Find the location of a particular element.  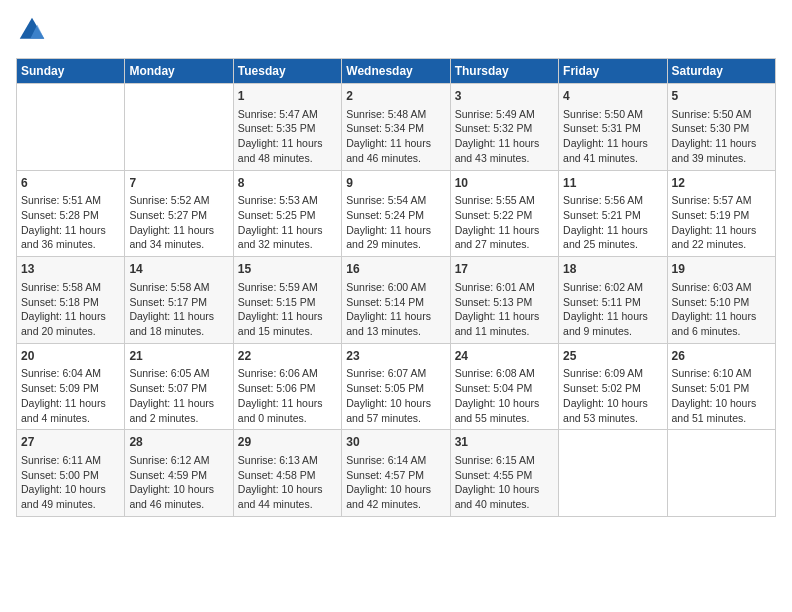

day-info: Daylight: 10 hours and 49 minutes. is located at coordinates (70, 496).